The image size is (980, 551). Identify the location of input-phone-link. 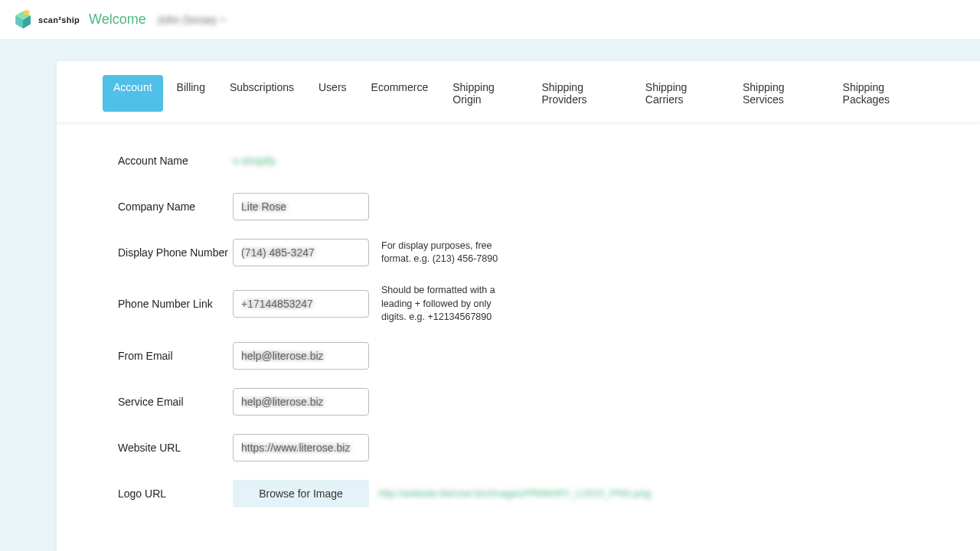
(301, 304).